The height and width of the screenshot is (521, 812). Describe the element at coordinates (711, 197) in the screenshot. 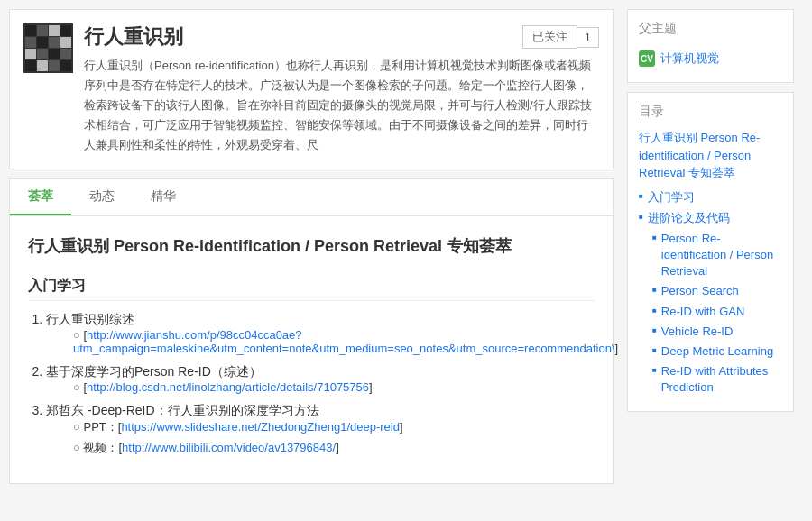

I see `toc-item-intro: 入门学习` at that location.